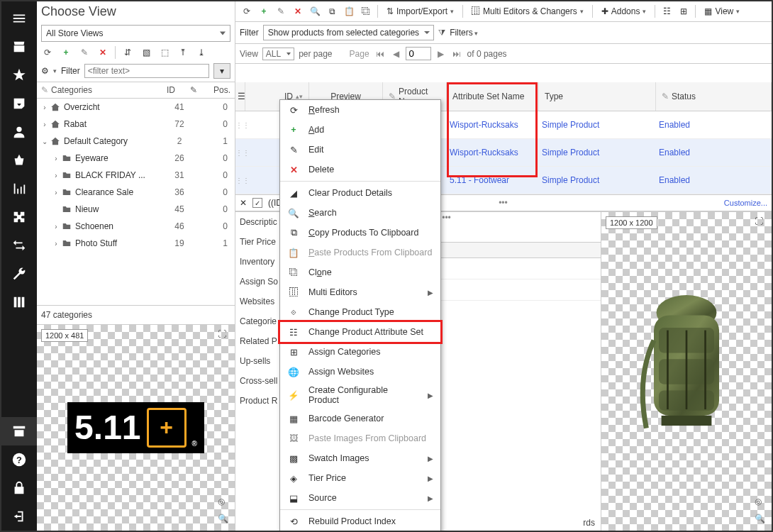 This screenshot has width=773, height=532. What do you see at coordinates (332, 11) in the screenshot?
I see `copy-icon: ⧉` at bounding box center [332, 11].